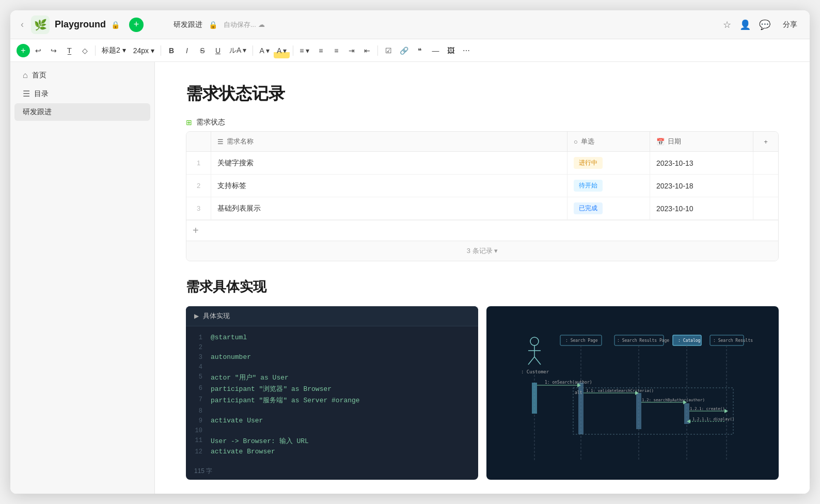 The width and height of the screenshot is (820, 504). Describe the element at coordinates (435, 51) in the screenshot. I see `hr-button: —` at that location.